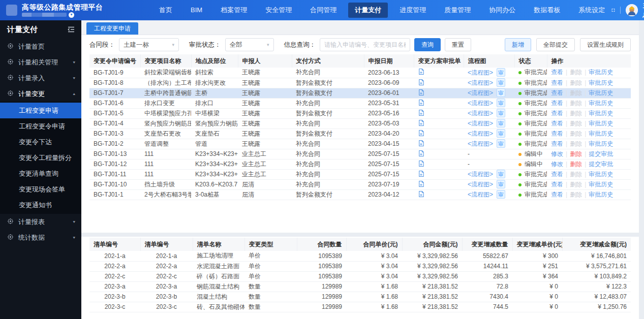  I want to click on table-row: BG-TJ01-12号大桥右幅3号墩...3-0a桩基屈清暂列金额支付2023-…, so click(360, 195).